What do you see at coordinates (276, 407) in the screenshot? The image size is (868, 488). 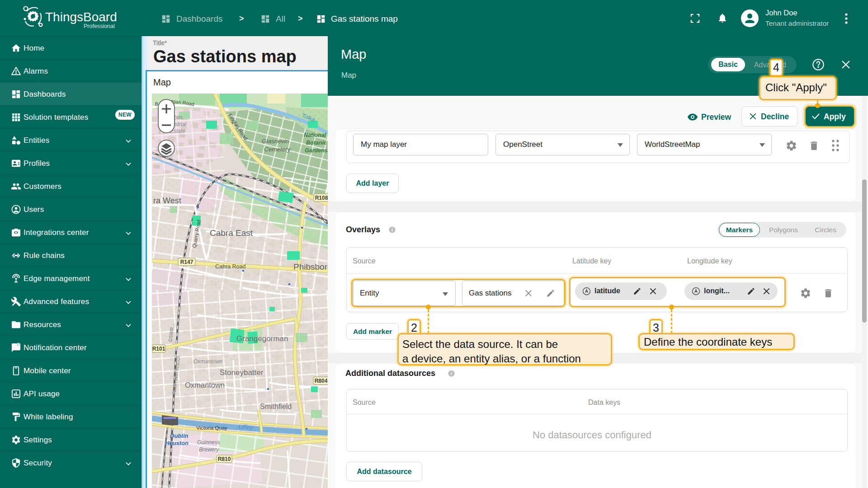 I see `svg-text: Smithfield` at bounding box center [276, 407].